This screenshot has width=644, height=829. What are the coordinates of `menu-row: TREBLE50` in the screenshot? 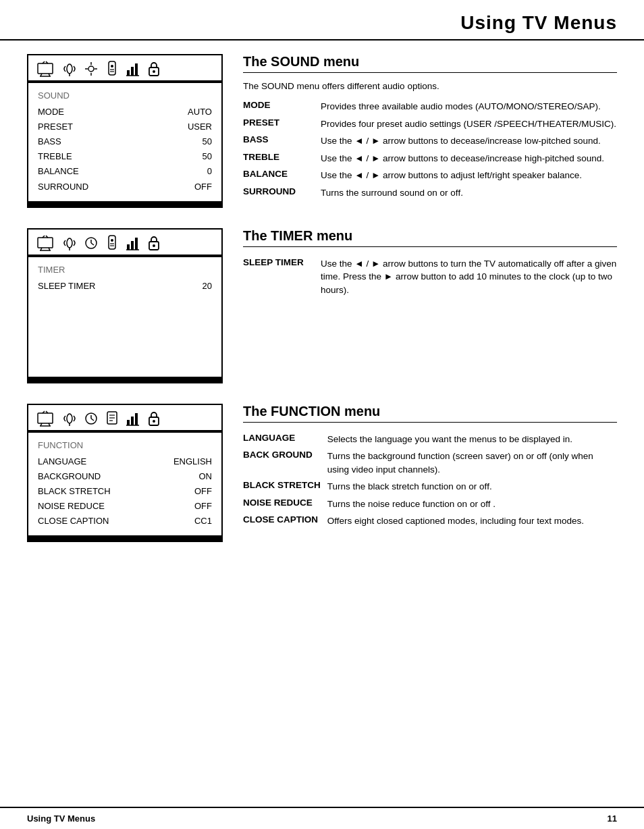 It's located at (125, 157).